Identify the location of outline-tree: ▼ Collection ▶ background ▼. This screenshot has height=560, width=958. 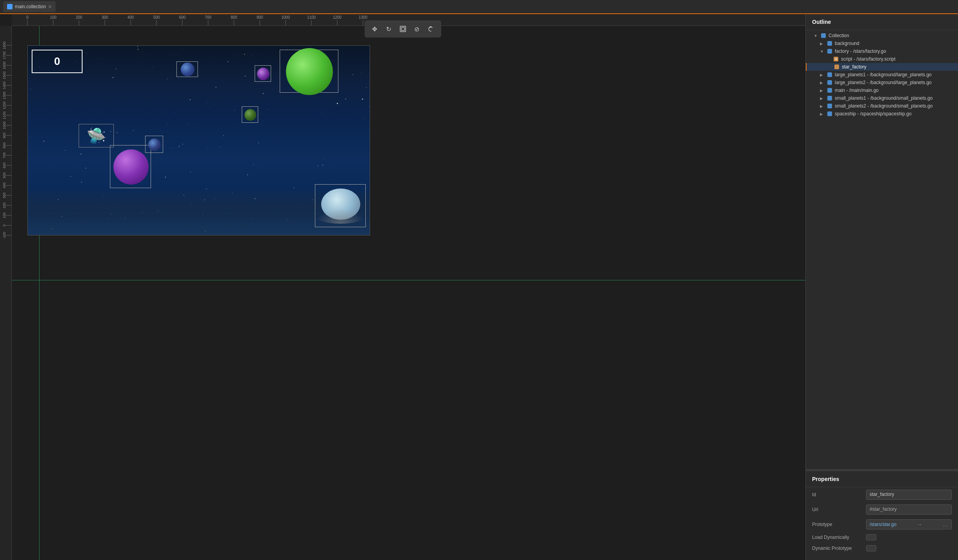
(882, 75).